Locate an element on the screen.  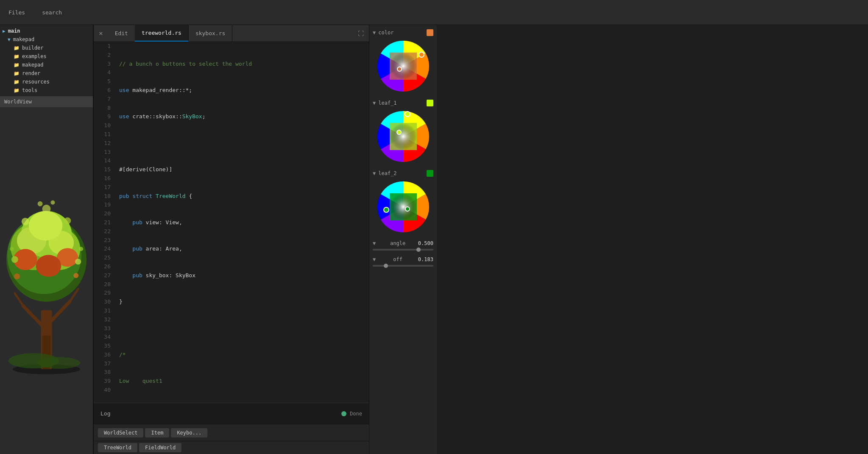
off-label: off is located at coordinates (398, 259).